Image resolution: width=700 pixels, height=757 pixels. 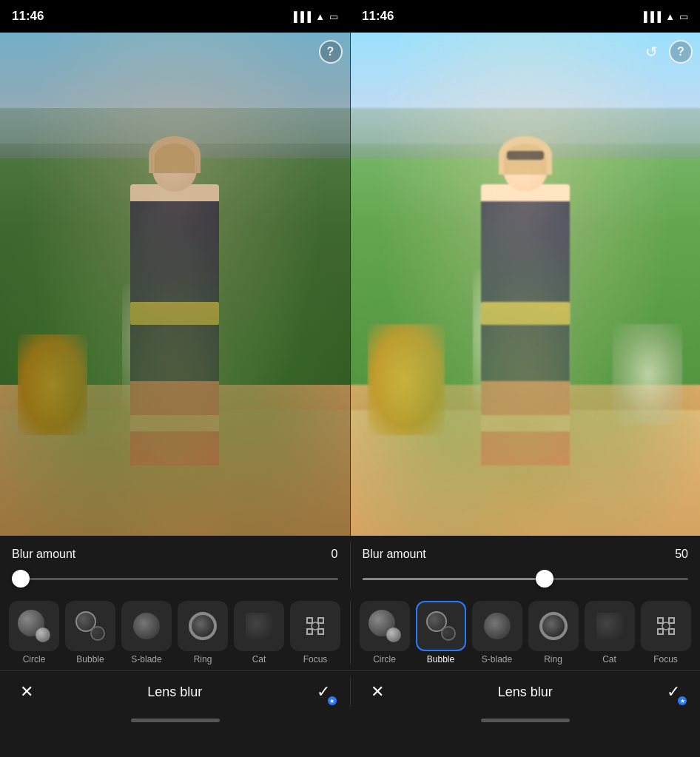 I want to click on lens-item-sblade-left: S-blade, so click(x=147, y=633).